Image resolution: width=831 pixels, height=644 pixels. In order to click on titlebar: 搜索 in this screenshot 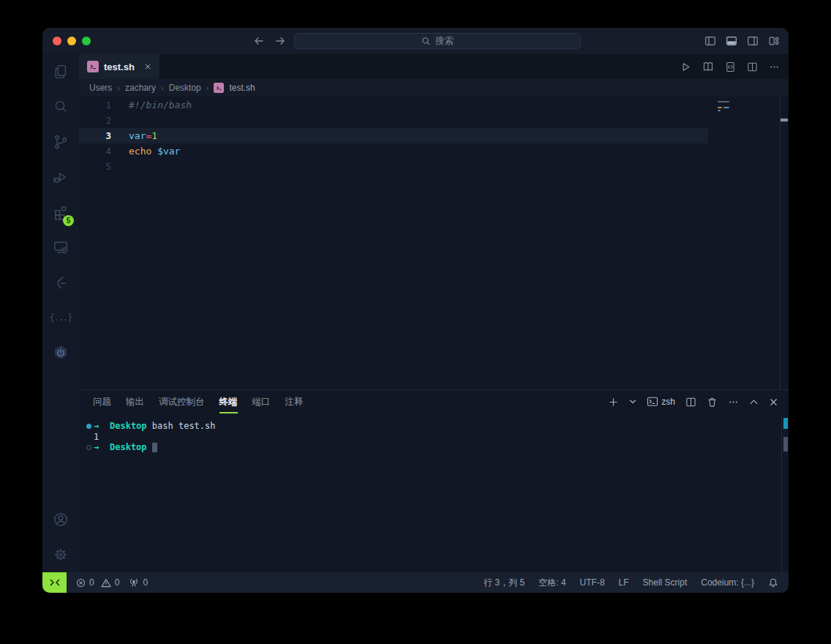, I will do `click(416, 41)`.